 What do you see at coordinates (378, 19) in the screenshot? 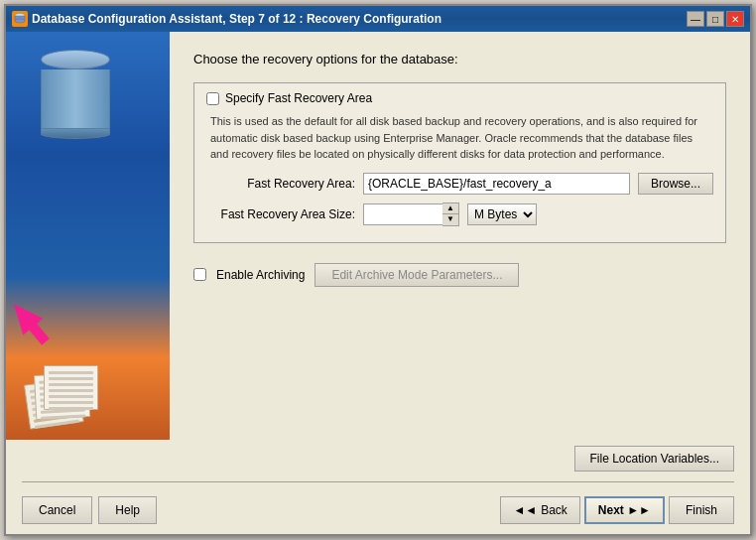
I see `title-bar: Database Configuration Assistant, Step 7…` at bounding box center [378, 19].